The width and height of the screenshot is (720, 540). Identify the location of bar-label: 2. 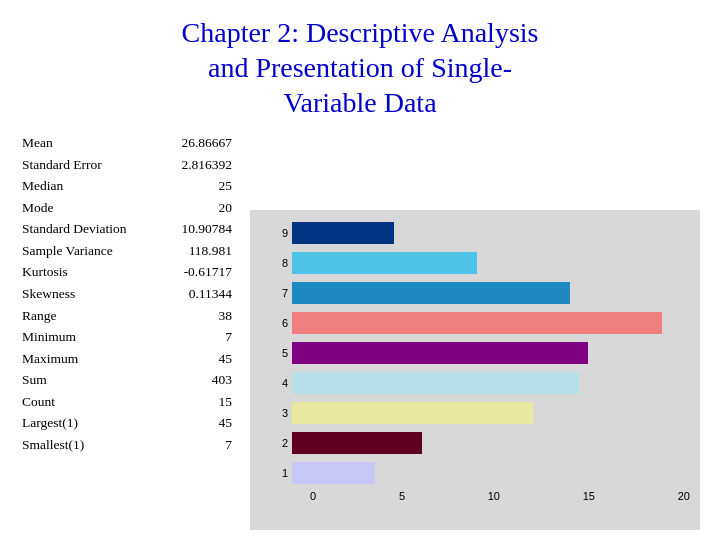
(281, 443).